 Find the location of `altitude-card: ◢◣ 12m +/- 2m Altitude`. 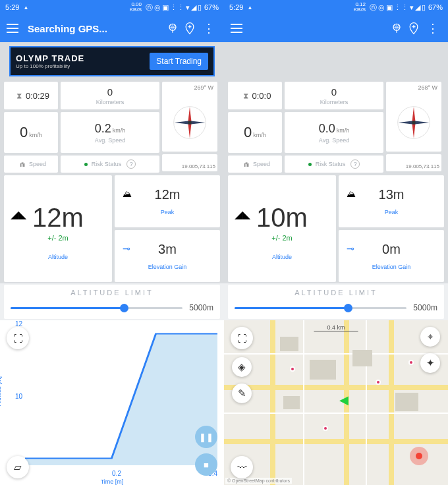

altitude-card: ◢◣ 12m +/- 2m Altitude is located at coordinates (58, 229).